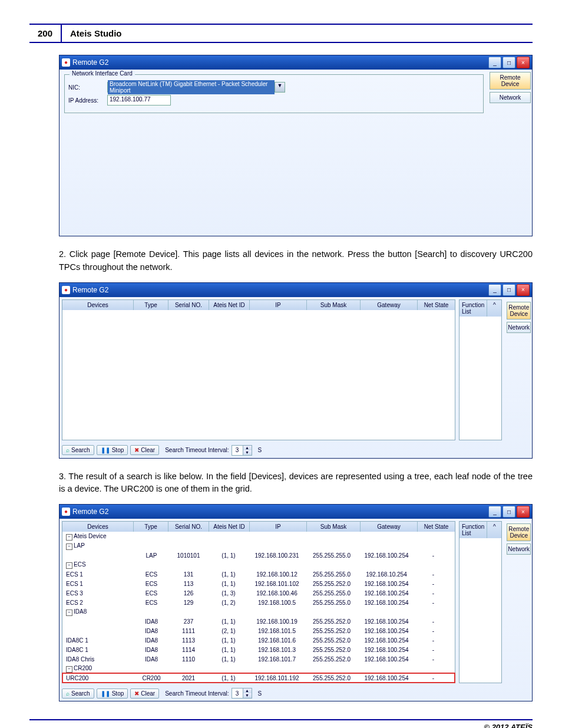  What do you see at coordinates (259, 659) in the screenshot?
I see `table-row: IDA8 ChrisIDA81110(1, 1)192.168.101.7255…` at bounding box center [259, 659].